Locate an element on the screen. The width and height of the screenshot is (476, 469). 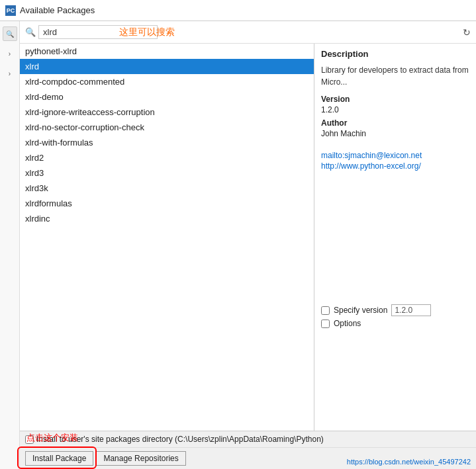
package-item: pythonetl-xlrd is located at coordinates (167, 52).